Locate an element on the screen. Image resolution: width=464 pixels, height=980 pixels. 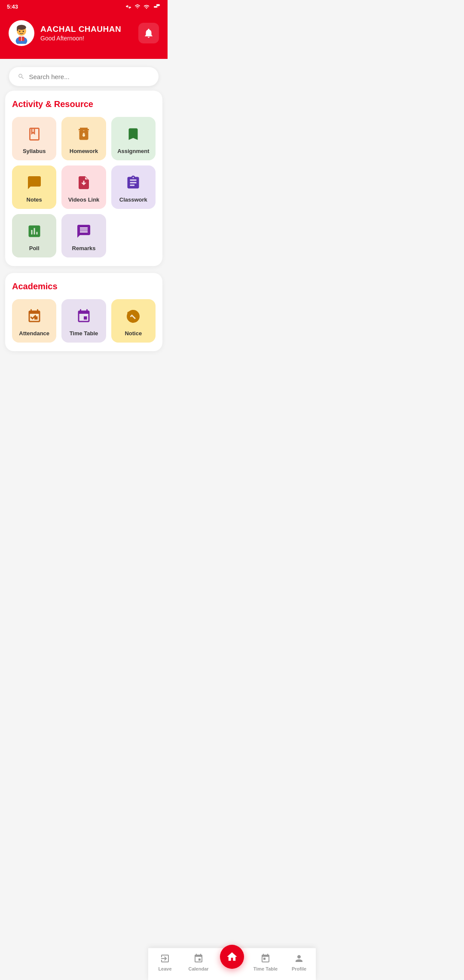
remarks-label: Remarks is located at coordinates (84, 248).